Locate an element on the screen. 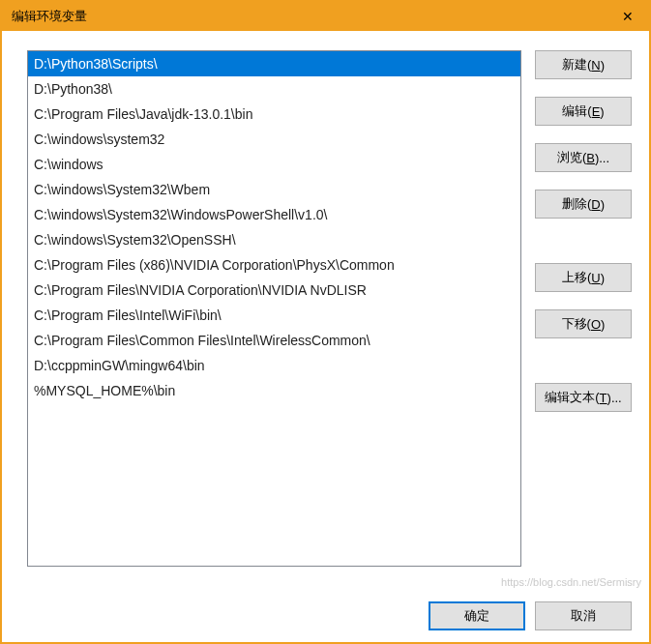 Image resolution: width=651 pixels, height=644 pixels. titlebar: 编辑环境变量 ✕ is located at coordinates (325, 16).